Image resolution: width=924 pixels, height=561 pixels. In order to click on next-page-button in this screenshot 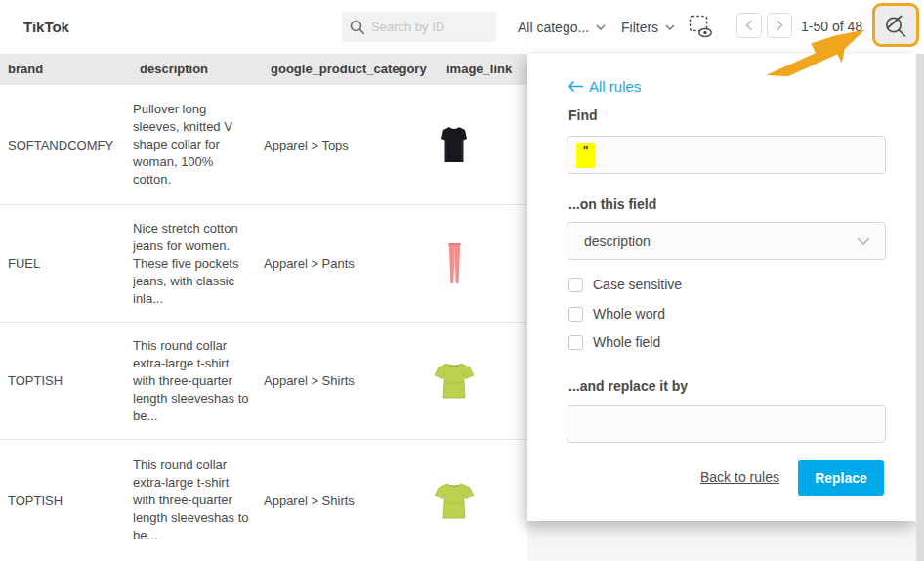, I will do `click(779, 25)`.